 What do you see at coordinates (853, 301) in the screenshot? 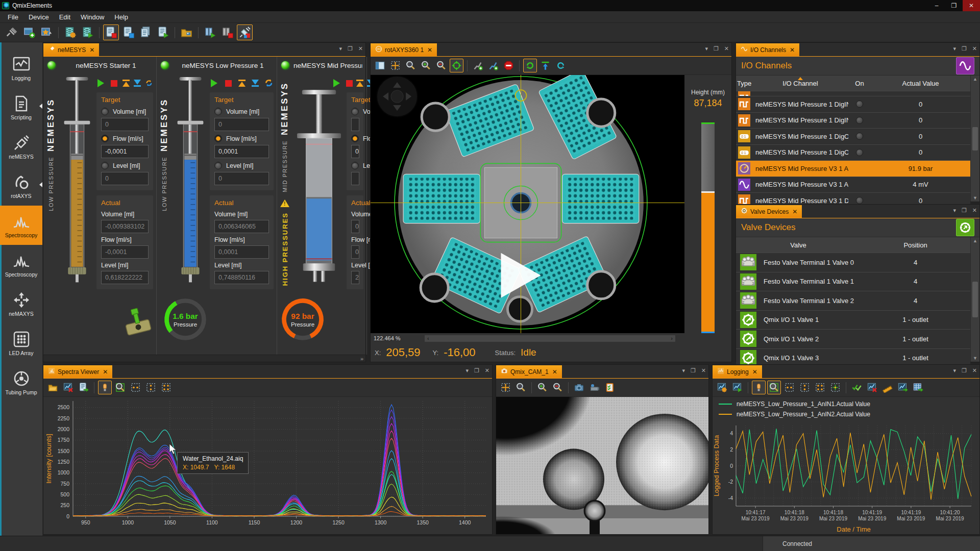
I see `valve-row: 23 Festo Valve Terminal 1 Valve 2 4` at bounding box center [853, 301].